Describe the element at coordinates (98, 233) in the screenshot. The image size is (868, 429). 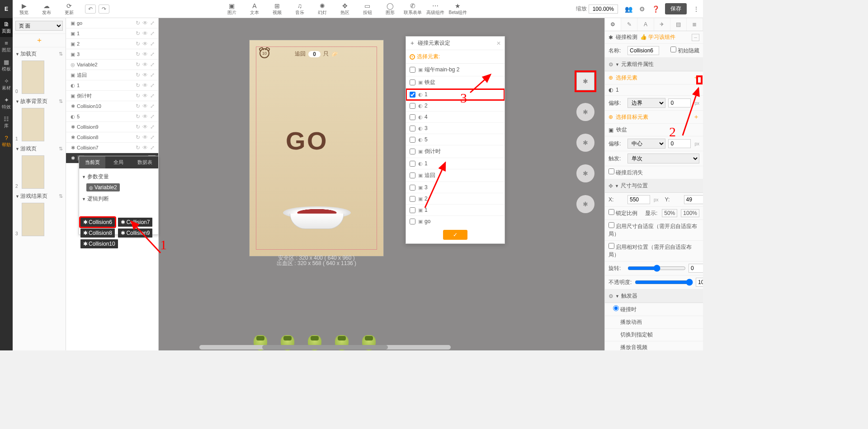
I see `chip-collision8: ✱Collision8` at that location.